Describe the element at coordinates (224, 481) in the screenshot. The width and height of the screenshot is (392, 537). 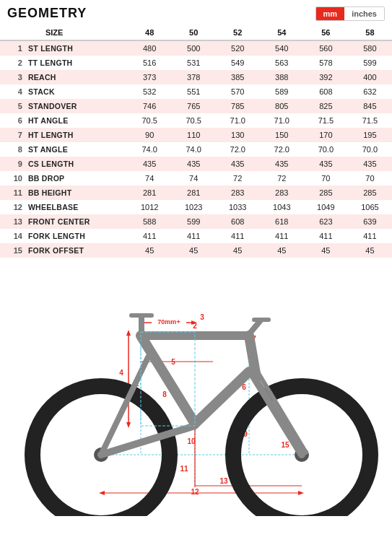
I see `svg-text: 13` at that location.